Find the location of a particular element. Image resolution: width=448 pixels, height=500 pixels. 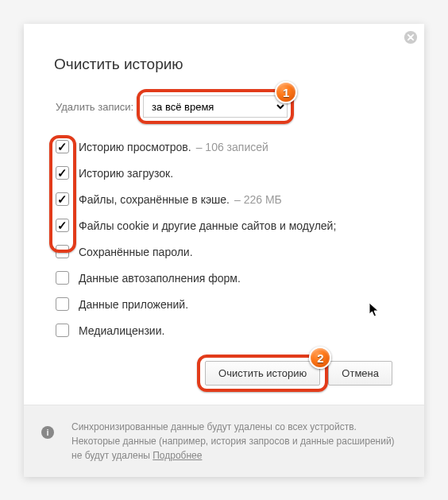

footer-text: Синхронизированные данные будут удалены … is located at coordinates (234, 441).